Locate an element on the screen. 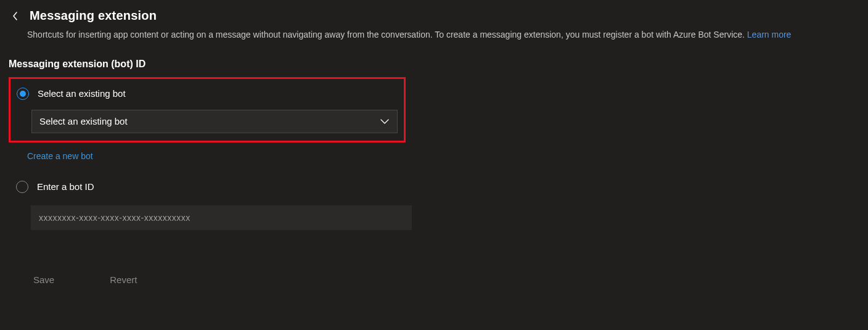 The width and height of the screenshot is (868, 330). radio-enter-bot-id: Enter a bot ID is located at coordinates (437, 191).